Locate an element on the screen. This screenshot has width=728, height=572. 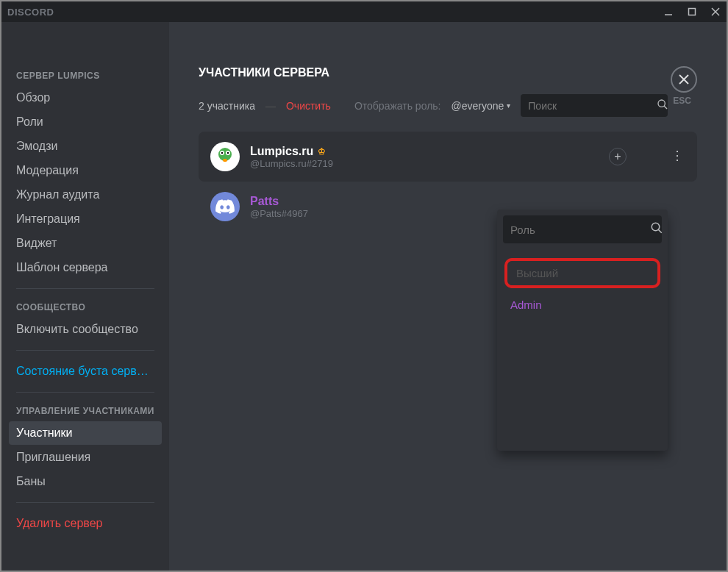
sidebar-item-integration: Интеграция is located at coordinates (85, 219).